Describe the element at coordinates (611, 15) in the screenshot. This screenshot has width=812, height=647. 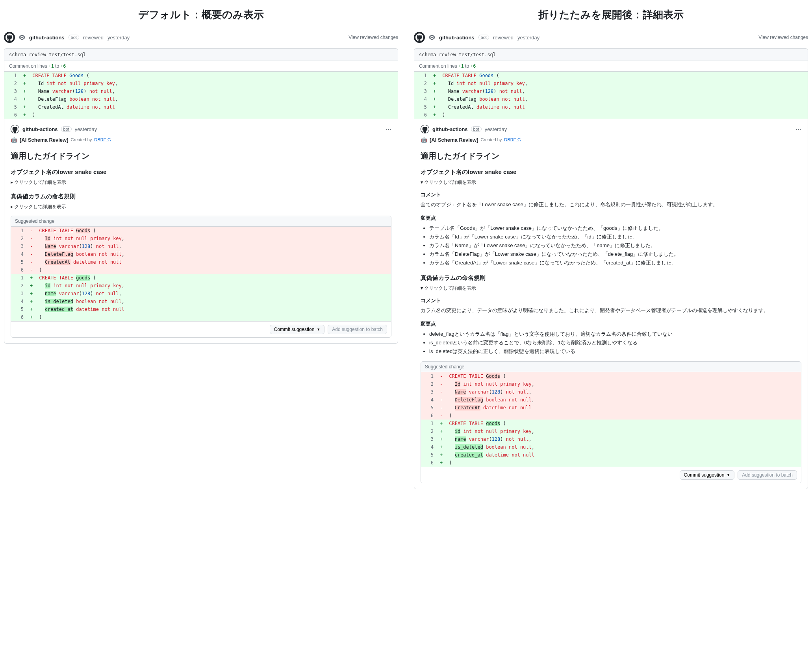
I see `right-title: 折りたたみを展開後：詳細表示` at that location.